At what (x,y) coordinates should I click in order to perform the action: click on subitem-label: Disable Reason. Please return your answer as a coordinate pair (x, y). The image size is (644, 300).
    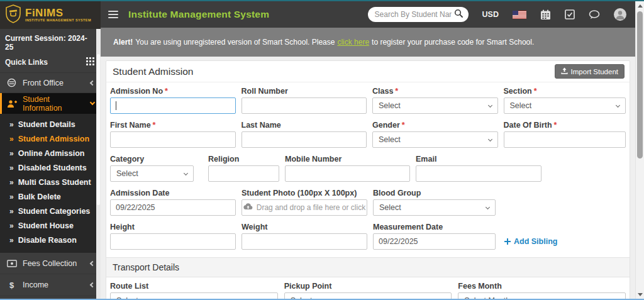
    Looking at the image, I should click on (48, 240).